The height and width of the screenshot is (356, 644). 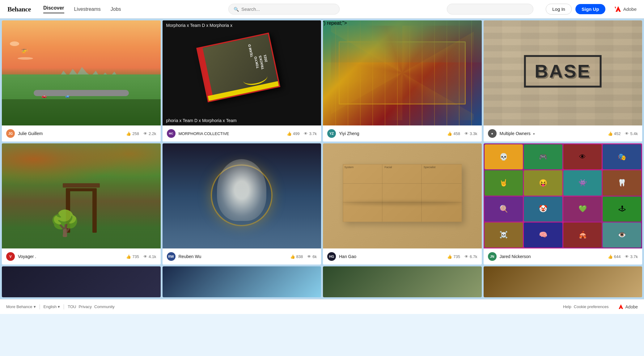 I want to click on signup-button: Sign Up, so click(x=590, y=9).